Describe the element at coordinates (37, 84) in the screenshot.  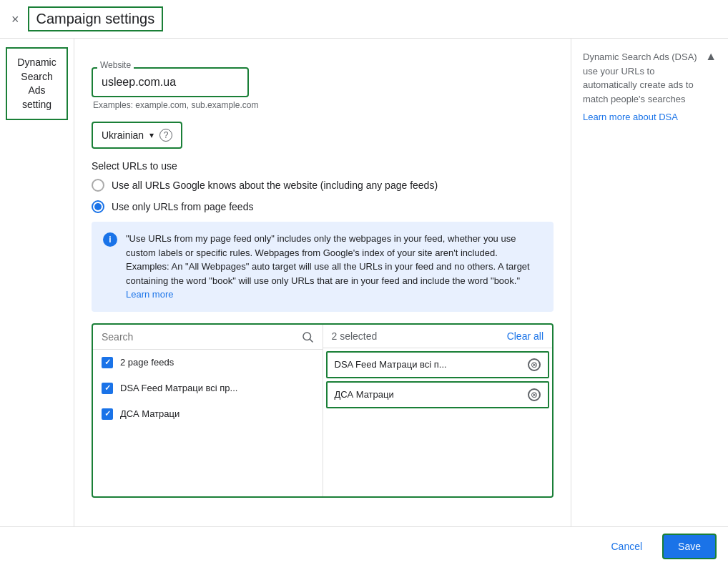
I see `dsa-setting-label: Dynamic Search Ads setting` at that location.